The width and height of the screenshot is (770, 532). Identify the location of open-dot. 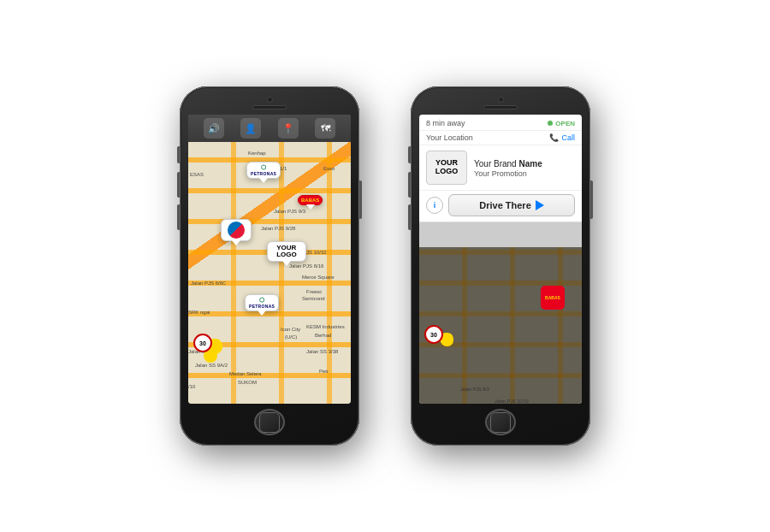
(550, 123).